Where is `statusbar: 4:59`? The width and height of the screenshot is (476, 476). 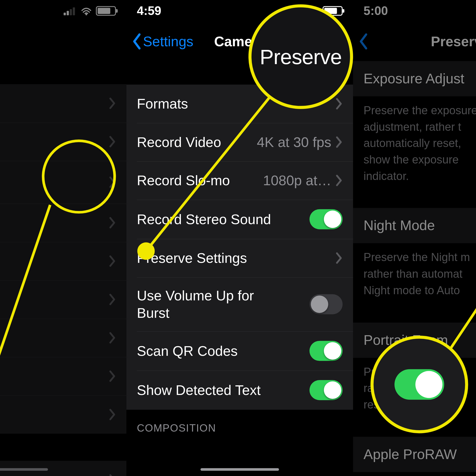
statusbar: 4:59 is located at coordinates (240, 11).